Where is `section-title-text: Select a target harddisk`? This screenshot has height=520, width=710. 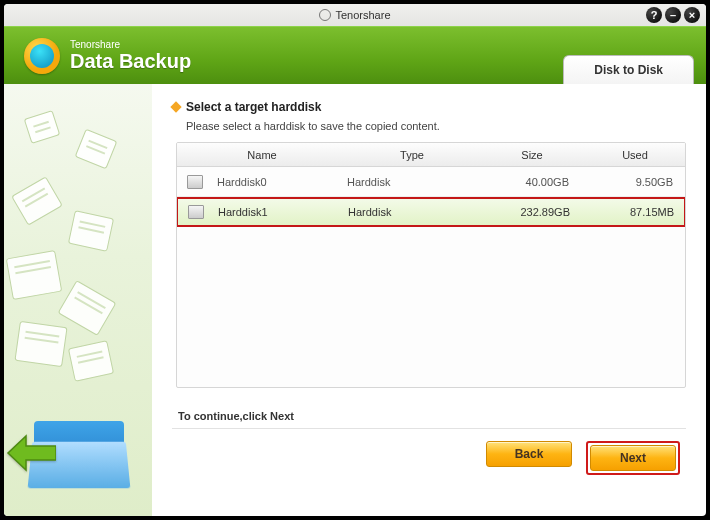
section-title-text: Select a target harddisk is located at coordinates (254, 107).